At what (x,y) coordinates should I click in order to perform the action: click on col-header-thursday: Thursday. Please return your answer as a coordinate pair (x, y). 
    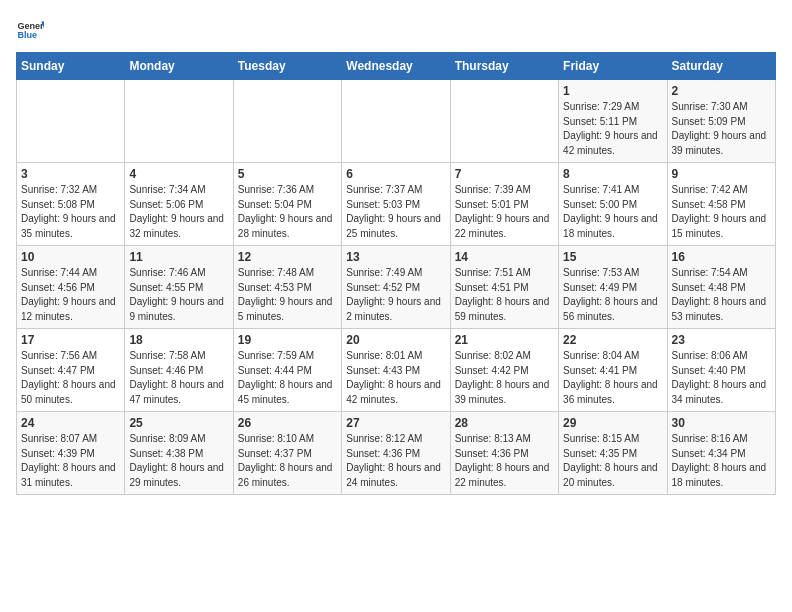
    Looking at the image, I should click on (504, 66).